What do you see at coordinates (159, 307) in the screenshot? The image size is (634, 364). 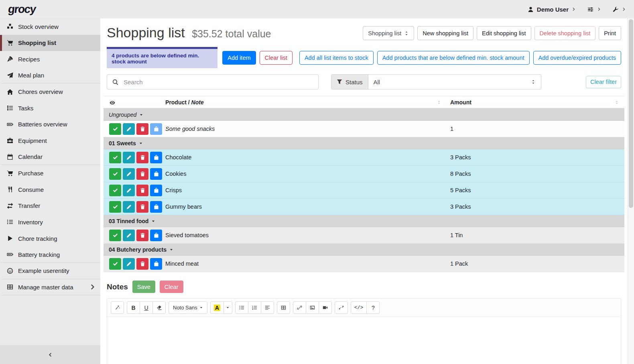 I see `clear-formatting-button` at bounding box center [159, 307].